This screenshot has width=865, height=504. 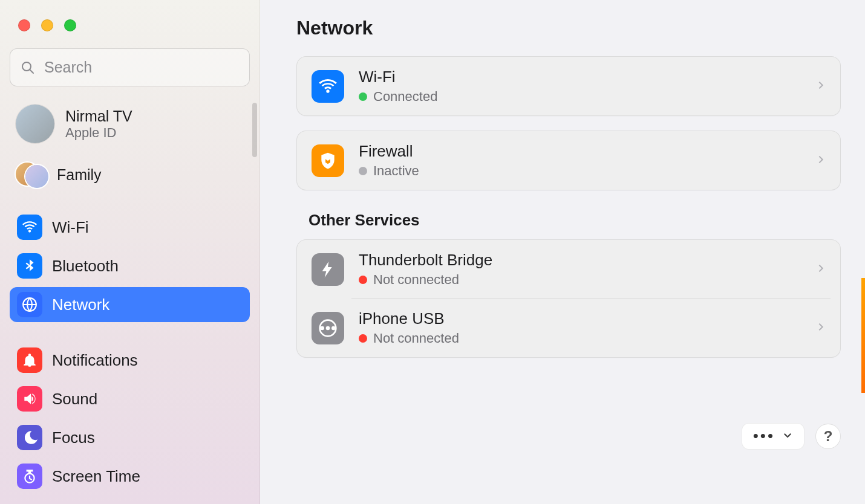 What do you see at coordinates (30, 476) in the screenshot?
I see `screentime-icon` at bounding box center [30, 476].